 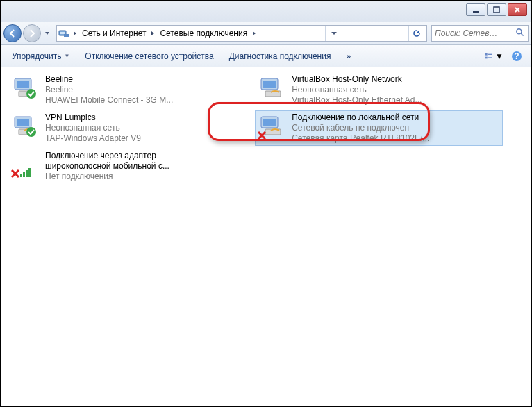 I want to click on item-status: Beeline, so click(x=109, y=90).